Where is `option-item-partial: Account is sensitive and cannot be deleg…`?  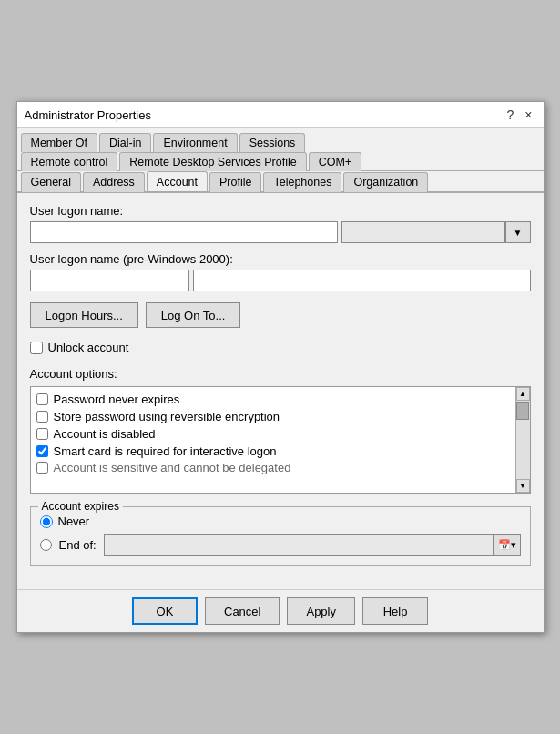
option-item-partial: Account is sensitive and cannot be deleg… is located at coordinates (271, 467).